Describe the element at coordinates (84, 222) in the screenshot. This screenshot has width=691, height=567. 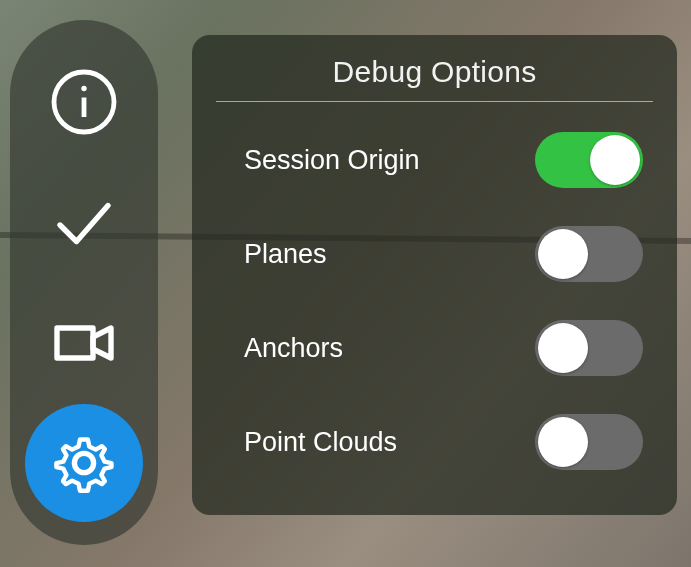
I see `check-icon` at that location.